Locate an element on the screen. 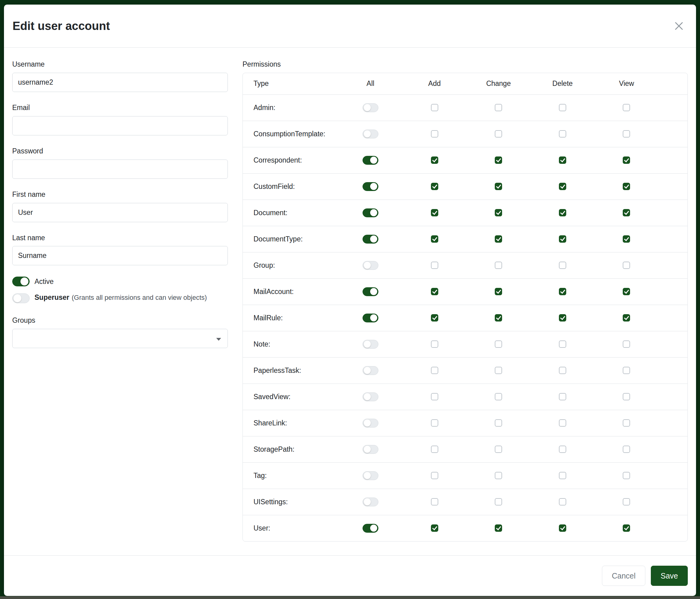  permission-delete-cell is located at coordinates (562, 107).